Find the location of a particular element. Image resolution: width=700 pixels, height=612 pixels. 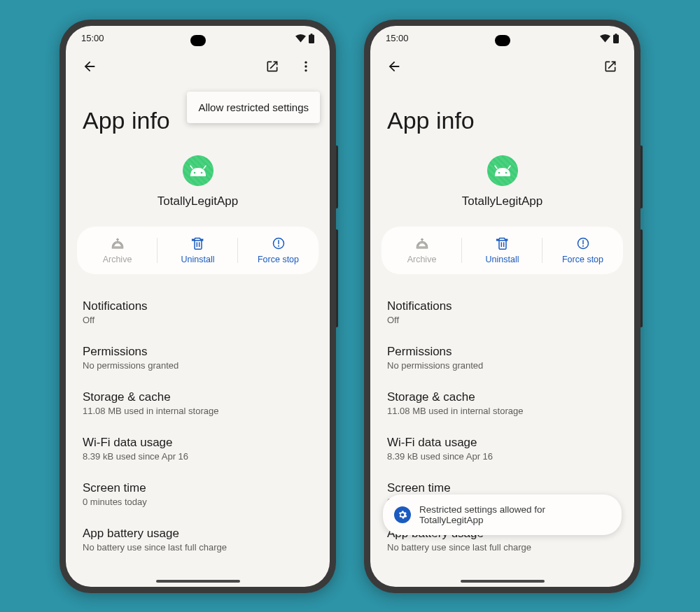

setting-title: App battery usage is located at coordinates (197, 534).